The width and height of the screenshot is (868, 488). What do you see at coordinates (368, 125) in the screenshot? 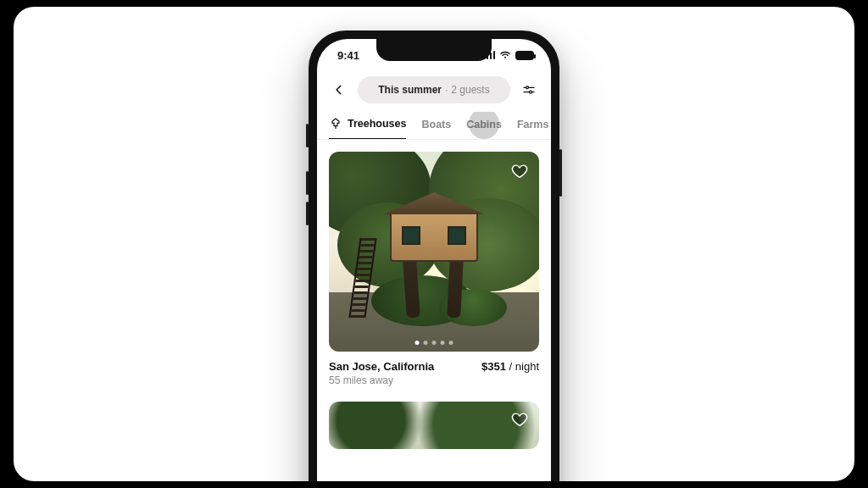
I see `tab-treehouses: Treehouses` at bounding box center [368, 125].